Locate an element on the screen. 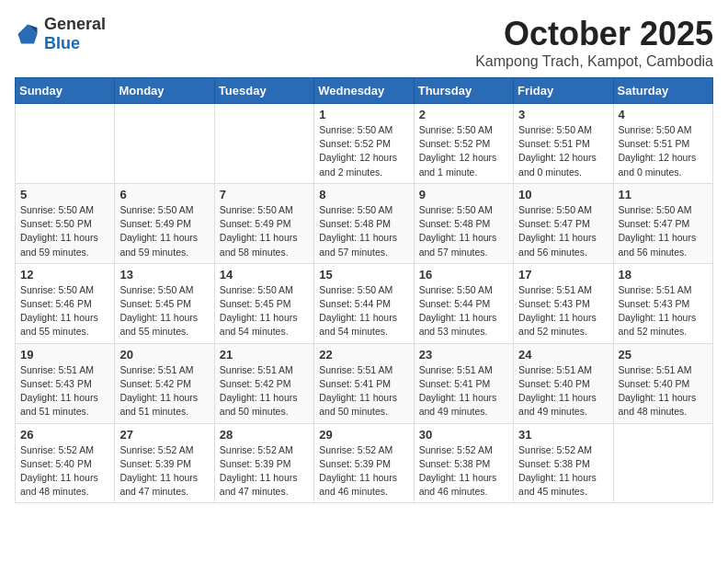 The image size is (728, 563). calendar-cell: 5Sunrise: 5:50 AM Sunset: 5:50 PM Daylig… is located at coordinates (65, 223).